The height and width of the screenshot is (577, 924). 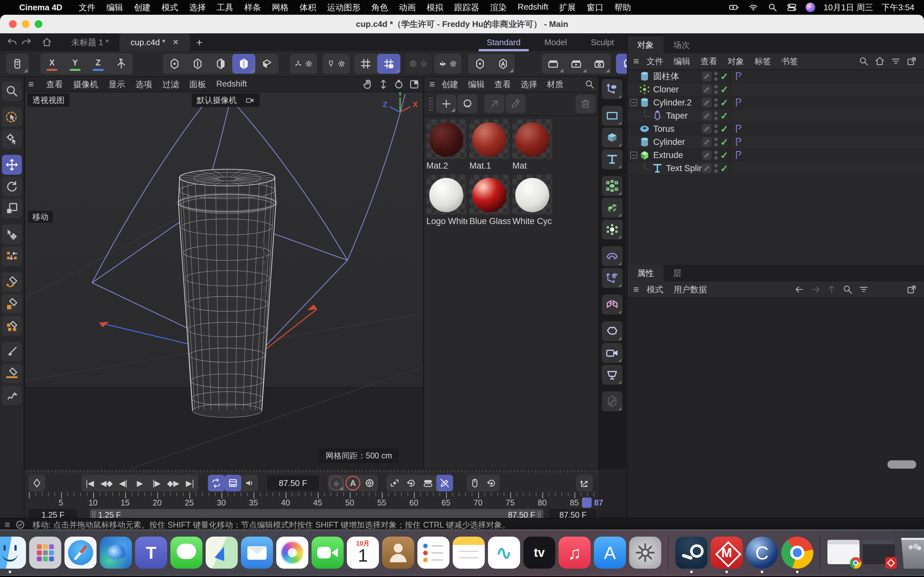 What do you see at coordinates (776, 142) in the screenshot?
I see `object-row-Cylinder: Cylinder✓` at bounding box center [776, 142].